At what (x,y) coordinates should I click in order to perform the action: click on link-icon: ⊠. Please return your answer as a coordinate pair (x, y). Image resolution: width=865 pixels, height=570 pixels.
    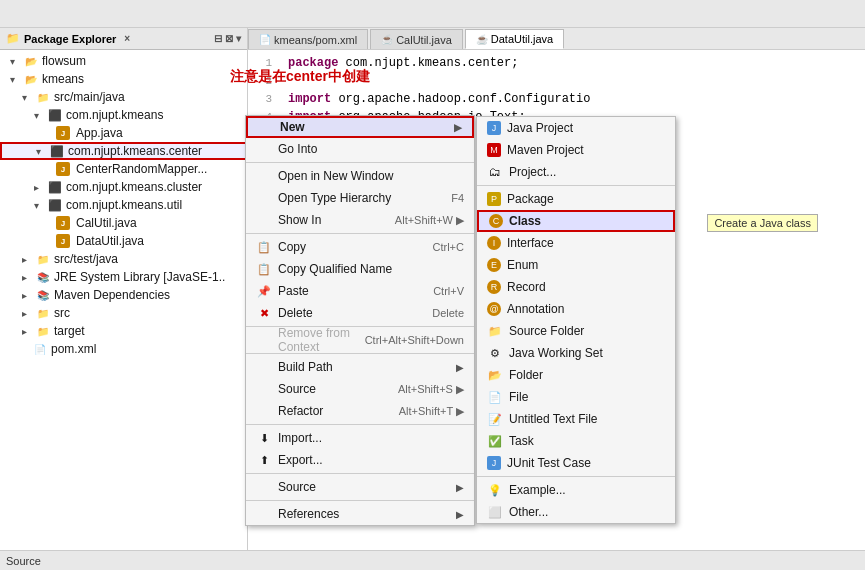
    Looking at the image, I should click on (229, 38).